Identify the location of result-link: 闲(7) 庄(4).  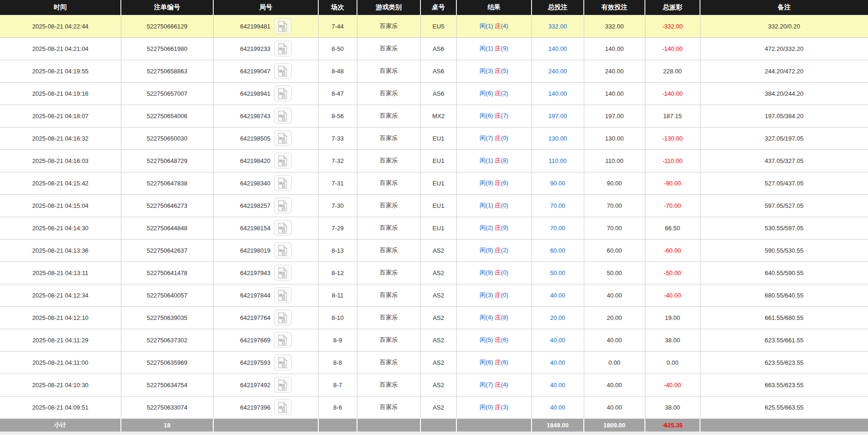
(494, 385).